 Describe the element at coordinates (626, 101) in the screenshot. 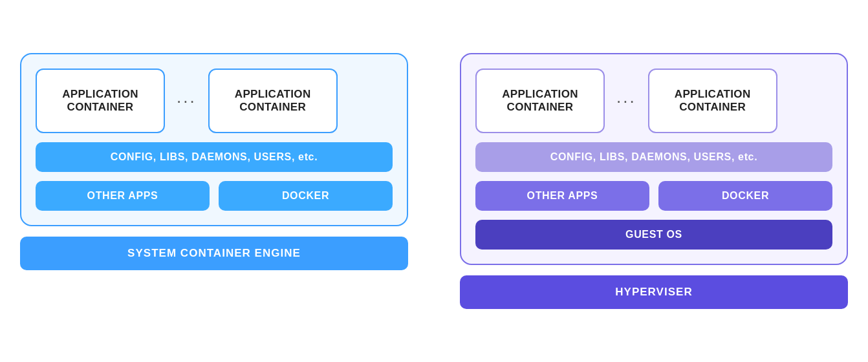

I see `right-dots: ···` at that location.